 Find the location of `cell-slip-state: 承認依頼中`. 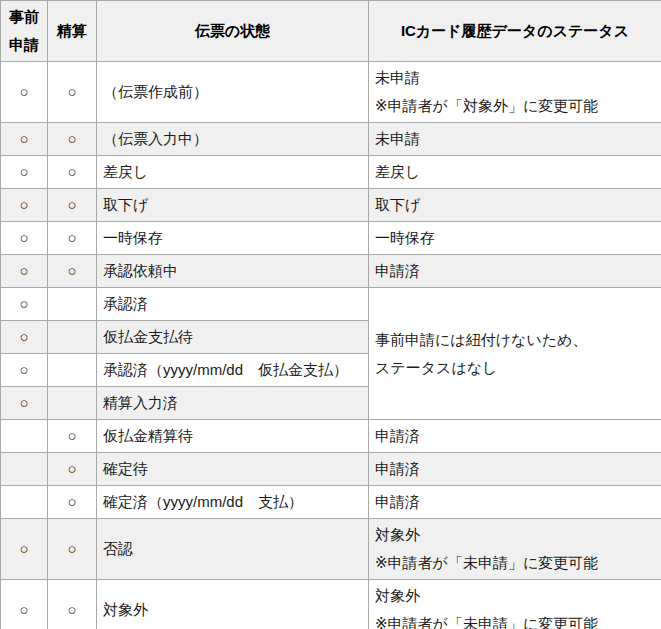

cell-slip-state: 承認依頼中 is located at coordinates (233, 272).